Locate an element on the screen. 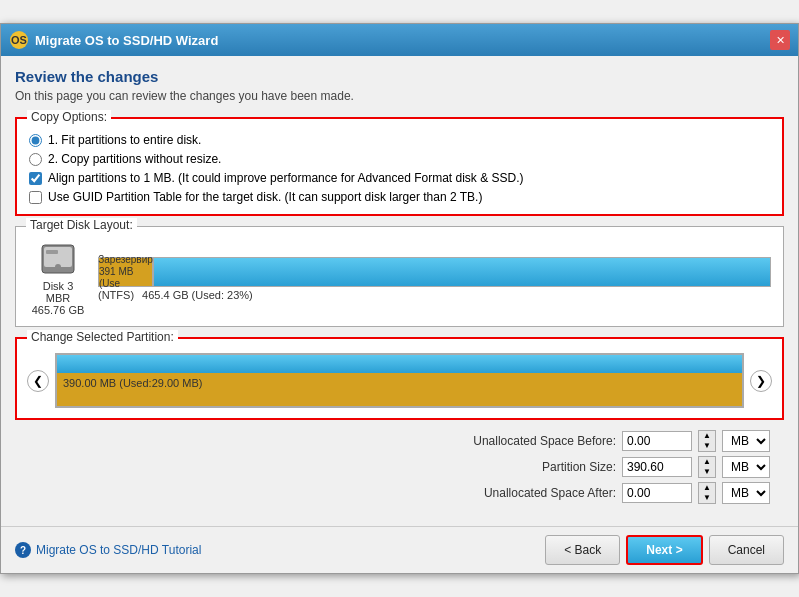 The width and height of the screenshot is (799, 597). back-button: < Back is located at coordinates (582, 550).